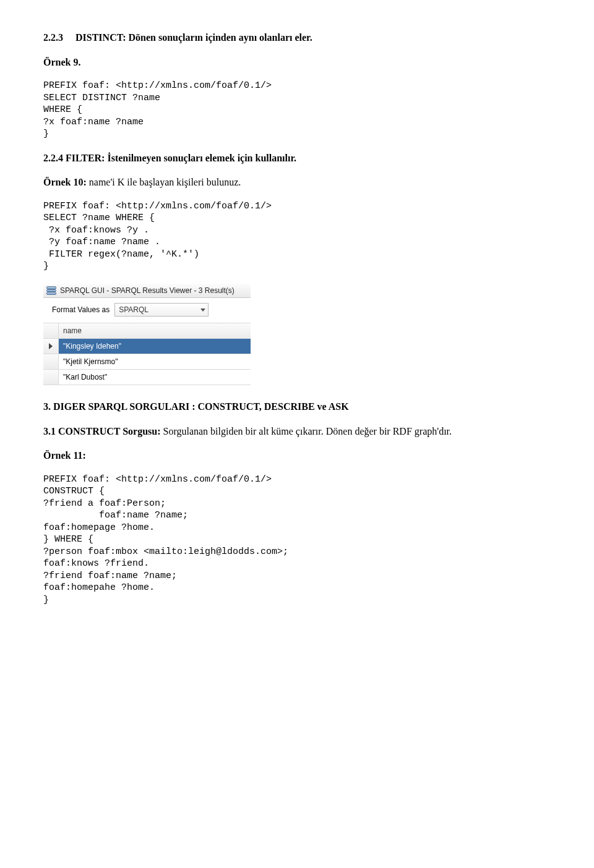 The height and width of the screenshot is (868, 594). Describe the element at coordinates (297, 158) in the screenshot. I see `section-2-2-4-heading: 2.2.4 FILTER: İstenilmeyen sonuçları ele…` at that location.